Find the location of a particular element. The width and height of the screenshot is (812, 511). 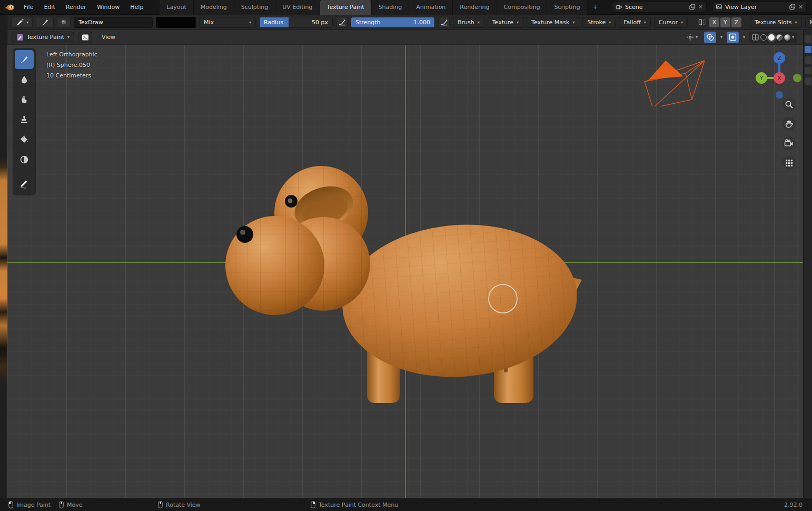

mirror-z-toggle: Z is located at coordinates (736, 22).